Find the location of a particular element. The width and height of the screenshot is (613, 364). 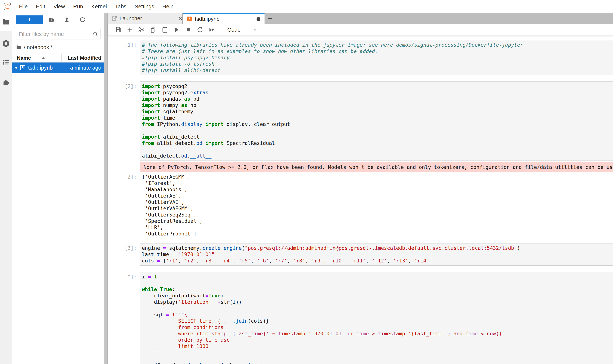

unsaved-bullet-icon is located at coordinates (16, 68).